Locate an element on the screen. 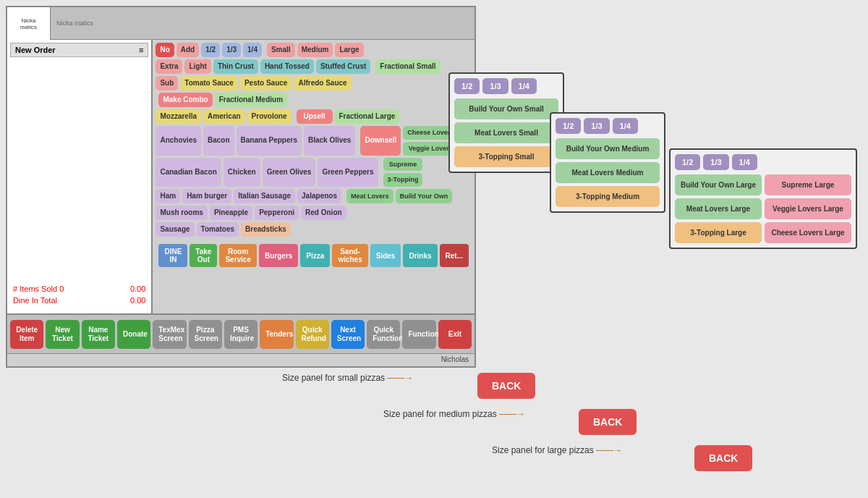  nav-ret: Ret... is located at coordinates (454, 256).